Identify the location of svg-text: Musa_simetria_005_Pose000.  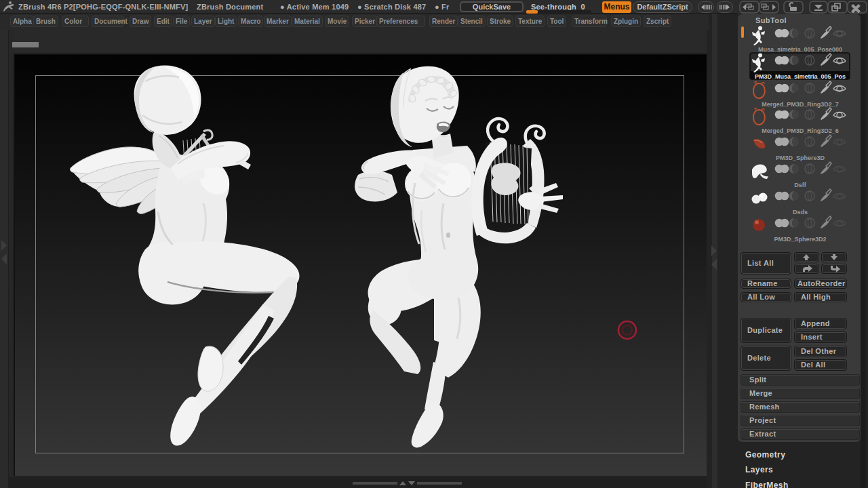
(800, 49).